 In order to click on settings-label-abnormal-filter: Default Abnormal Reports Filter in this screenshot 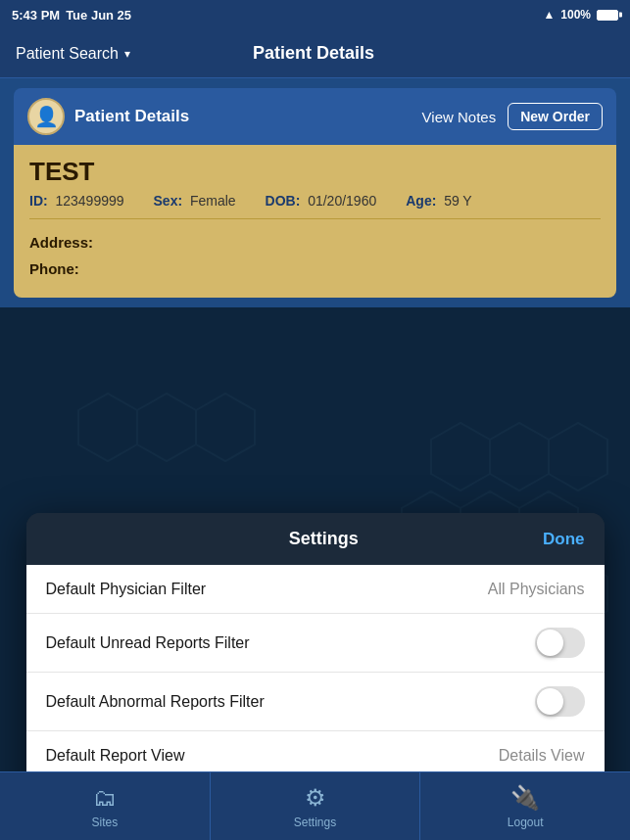, I will do `click(155, 702)`.